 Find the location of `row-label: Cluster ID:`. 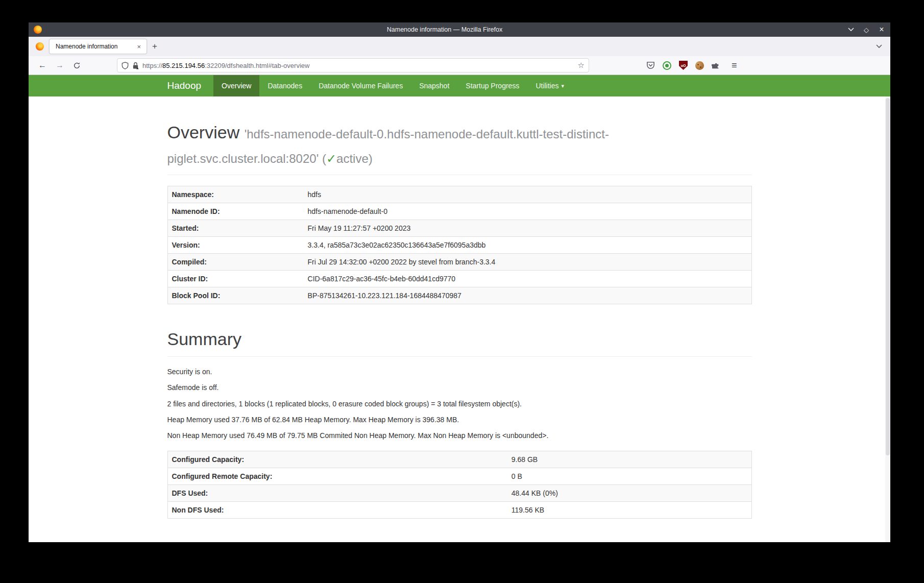

row-label: Cluster ID: is located at coordinates (236, 279).